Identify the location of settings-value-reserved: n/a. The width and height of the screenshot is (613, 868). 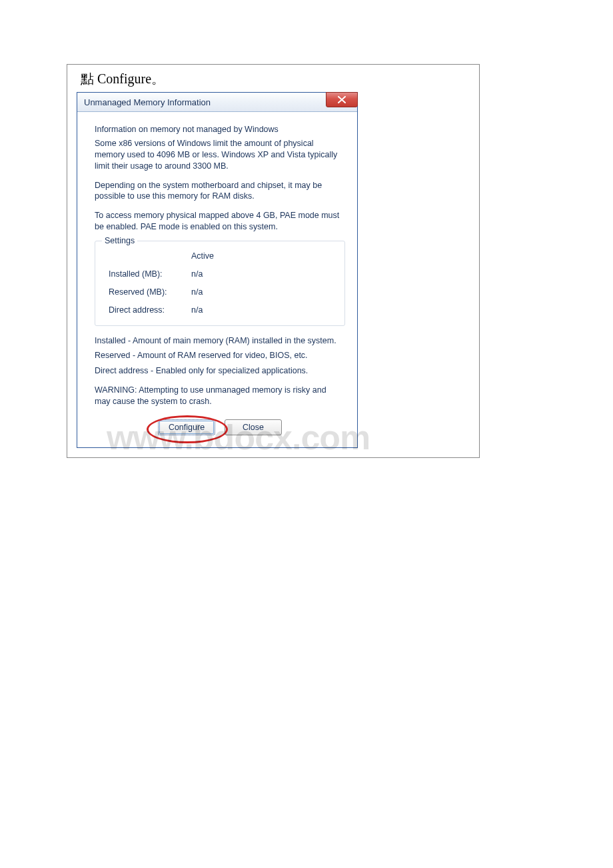
(263, 292).